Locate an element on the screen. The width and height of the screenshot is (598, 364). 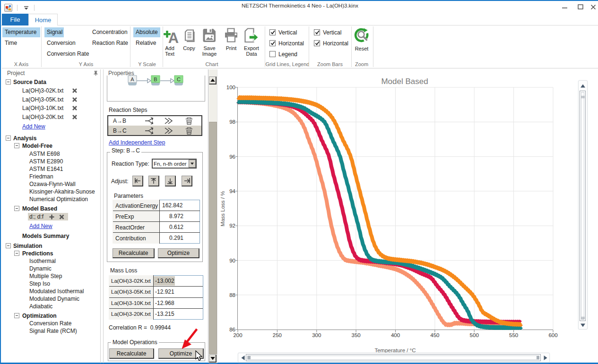
svg-text: 92 is located at coordinates (233, 226).